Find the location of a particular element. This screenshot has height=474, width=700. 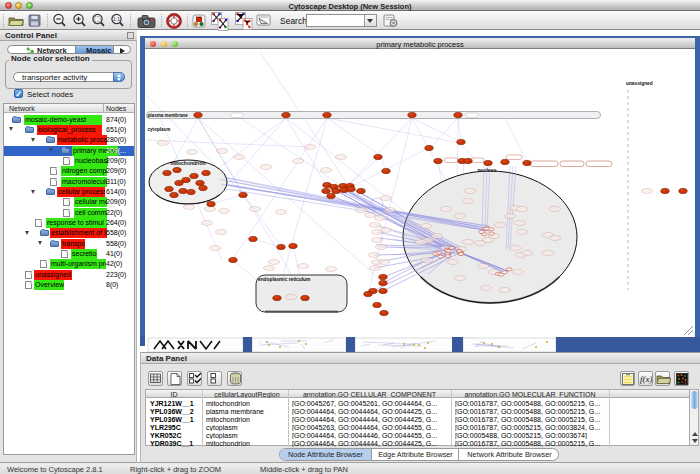

svg-text: unassigned is located at coordinates (640, 84).